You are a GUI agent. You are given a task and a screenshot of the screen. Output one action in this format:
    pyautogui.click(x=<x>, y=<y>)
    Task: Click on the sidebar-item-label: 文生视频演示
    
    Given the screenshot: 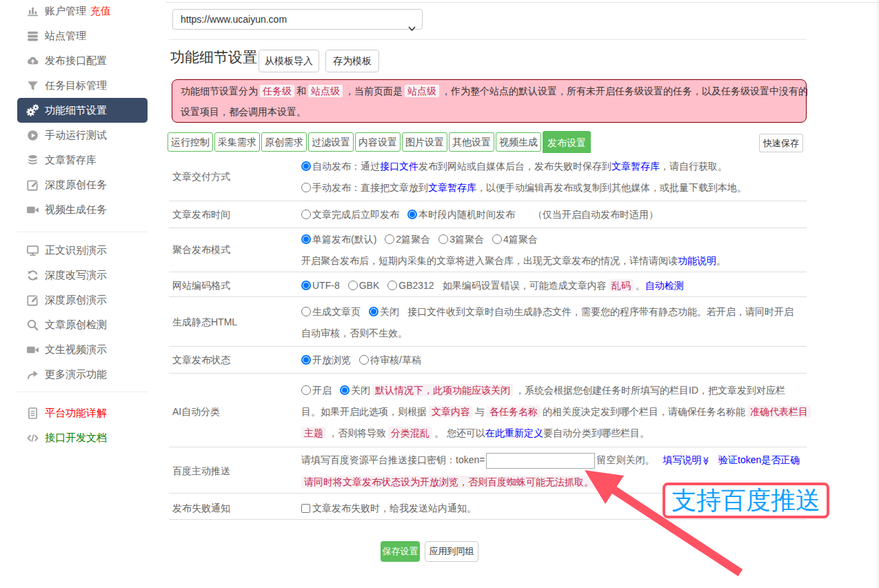 What is the action you would take?
    pyautogui.click(x=76, y=350)
    